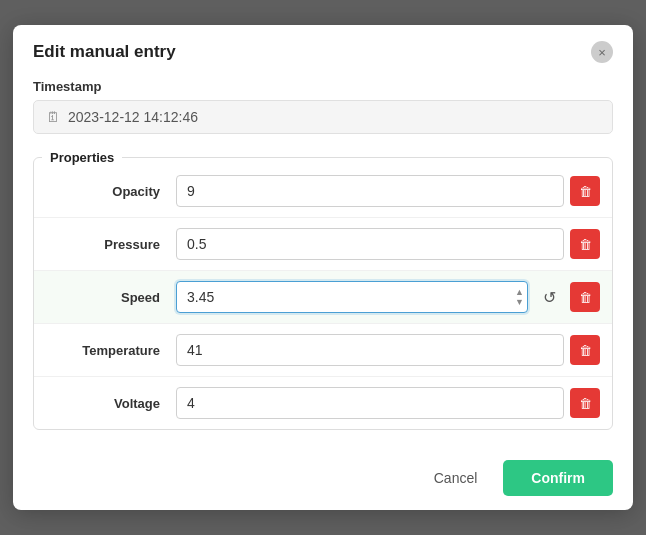  I want to click on pressure-row: Pressure 🗑, so click(323, 244).